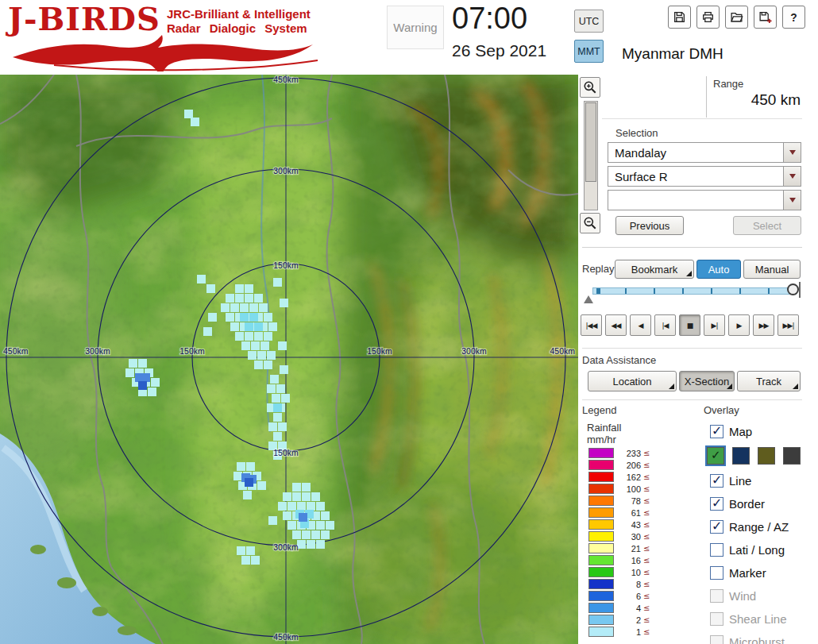 Image resolution: width=818 pixels, height=644 pixels. I want to click on product-dropdown-button, so click(792, 176).